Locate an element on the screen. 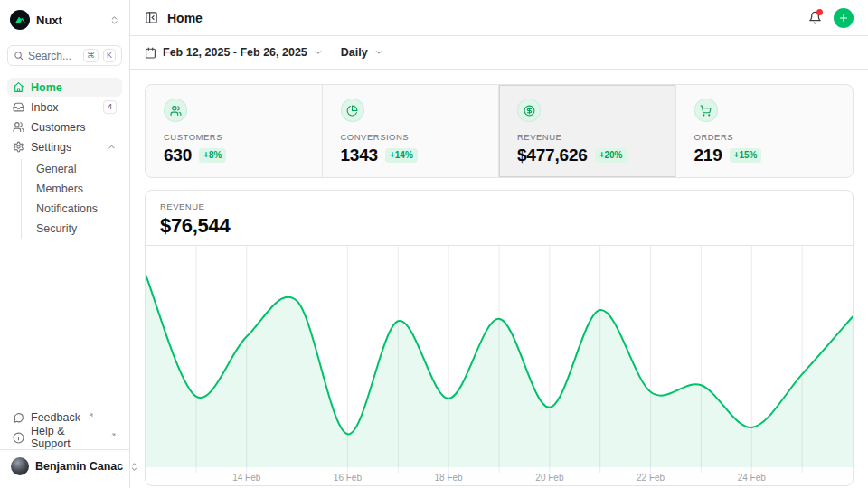 The height and width of the screenshot is (488, 868). granularity-value: Daily is located at coordinates (354, 52).